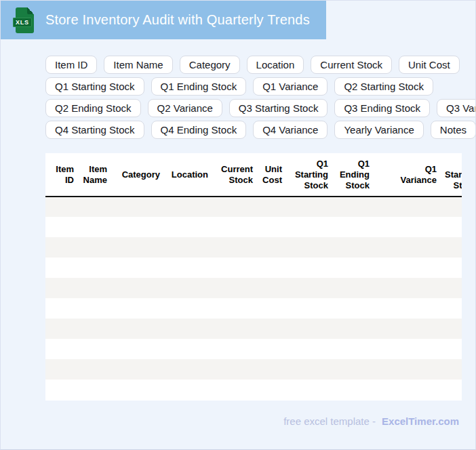  I want to click on column-chip-location: Location, so click(275, 65).